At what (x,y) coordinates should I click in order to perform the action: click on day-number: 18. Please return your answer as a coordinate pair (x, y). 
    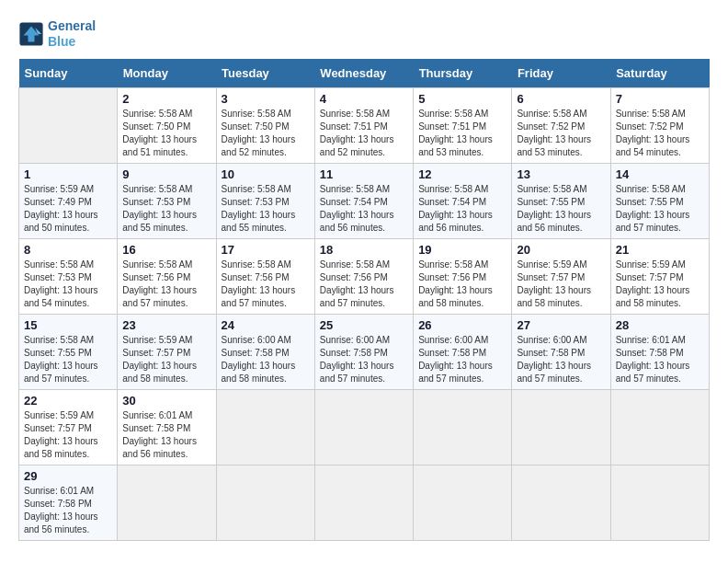
    Looking at the image, I should click on (364, 250).